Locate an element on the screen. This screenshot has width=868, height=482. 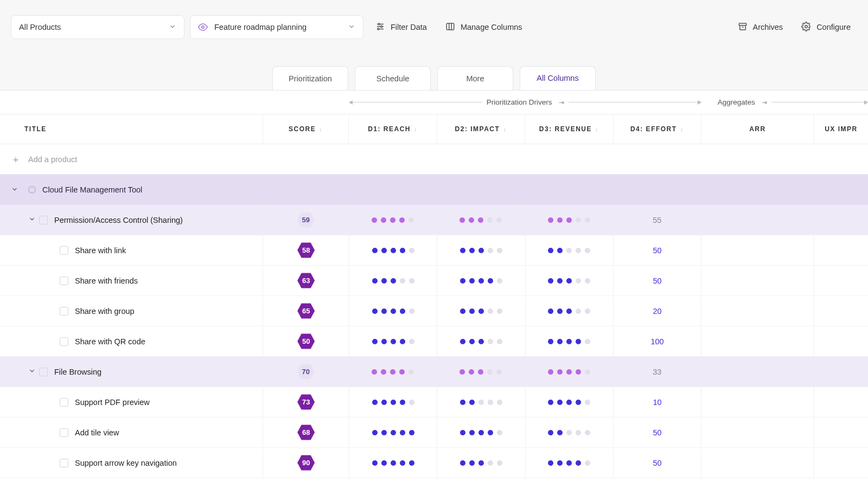
filter-label: Filter Data is located at coordinates (409, 27).